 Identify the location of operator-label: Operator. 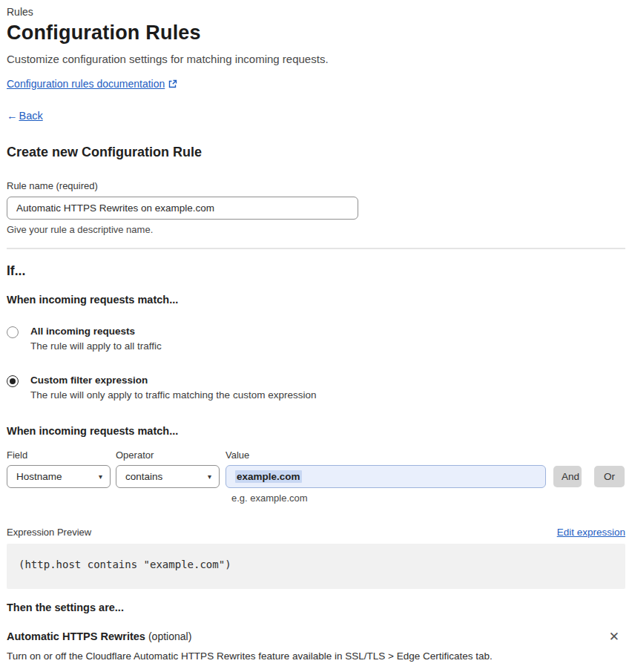
(171, 455).